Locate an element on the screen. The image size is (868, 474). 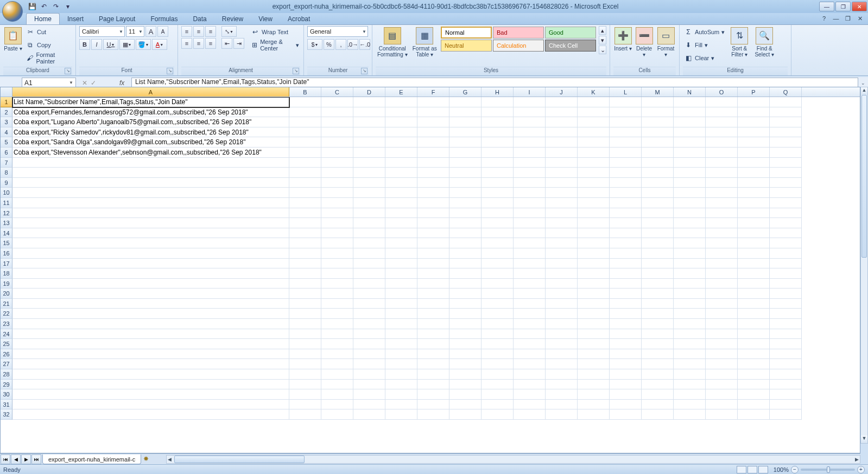
copy-button: ⧉Copy is located at coordinates (49, 45).